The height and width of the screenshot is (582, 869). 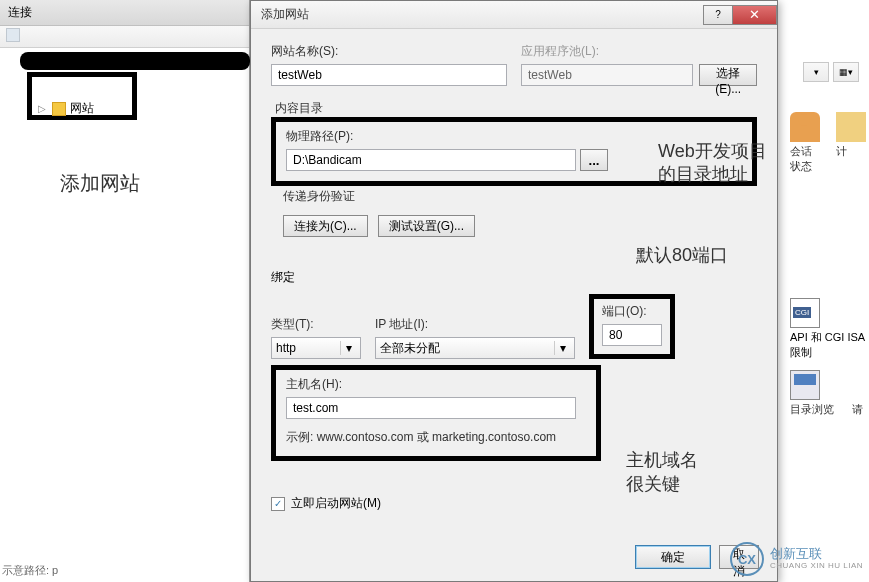 What do you see at coordinates (682, 256) in the screenshot?
I see `annotation-port: 默认80端口` at bounding box center [682, 256].